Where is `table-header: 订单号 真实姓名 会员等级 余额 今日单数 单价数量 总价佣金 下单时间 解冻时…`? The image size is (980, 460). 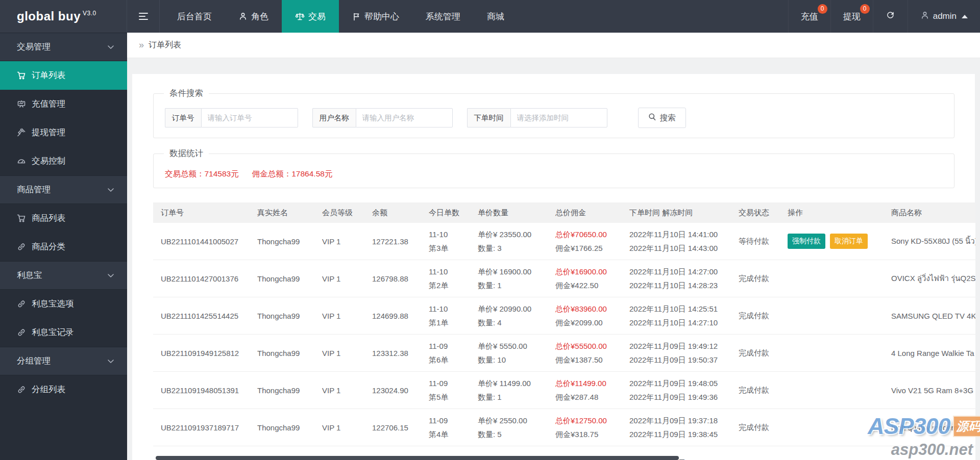 table-header: 订单号 真实姓名 会员等级 余额 今日单数 单价数量 总价佣金 下单时间 解冻时… is located at coordinates (565, 213).